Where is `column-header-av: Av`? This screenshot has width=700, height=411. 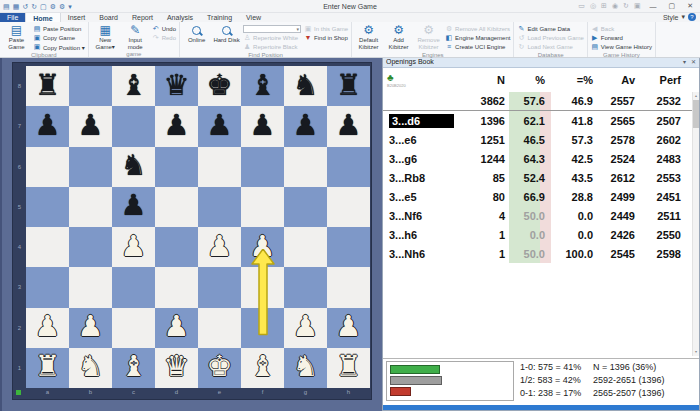 column-header-av: Av is located at coordinates (618, 80).